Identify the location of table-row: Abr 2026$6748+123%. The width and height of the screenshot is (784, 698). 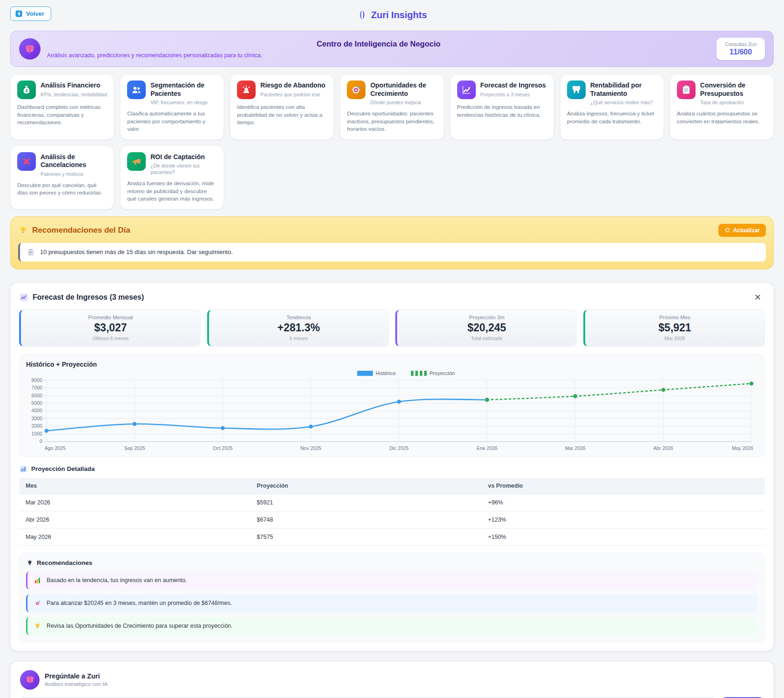
(392, 519).